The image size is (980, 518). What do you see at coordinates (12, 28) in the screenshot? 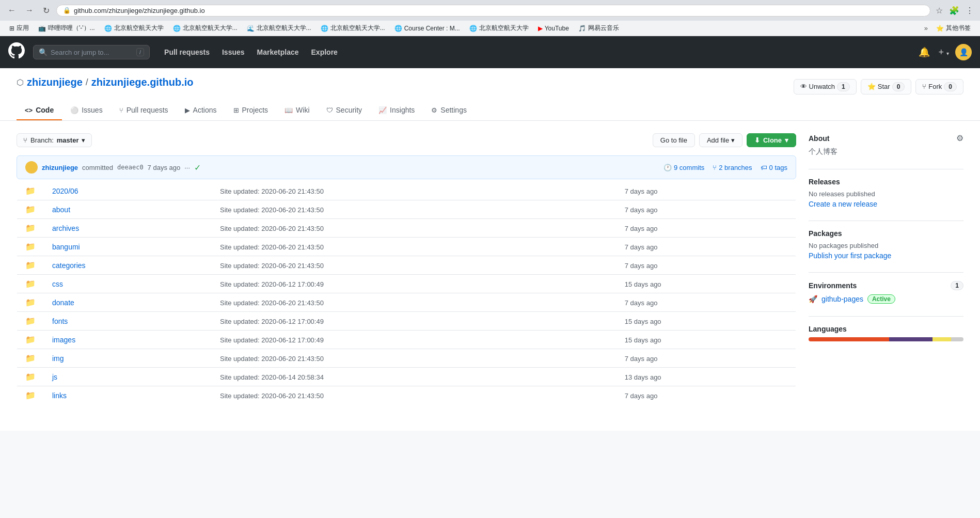
I see `apps-icon: ⊞` at bounding box center [12, 28].